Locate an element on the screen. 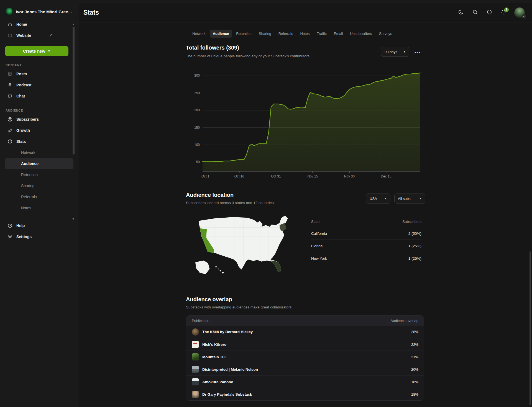 This screenshot has width=532, height=407. sidebar-item-podcast: Podcast is located at coordinates (39, 85).